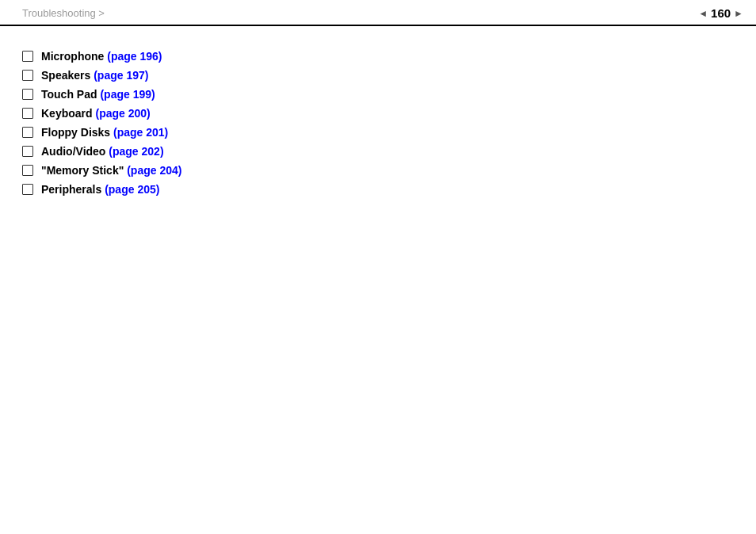 This screenshot has height=534, width=756. What do you see at coordinates (127, 94) in the screenshot?
I see `item-page-link: (page 199)` at bounding box center [127, 94].